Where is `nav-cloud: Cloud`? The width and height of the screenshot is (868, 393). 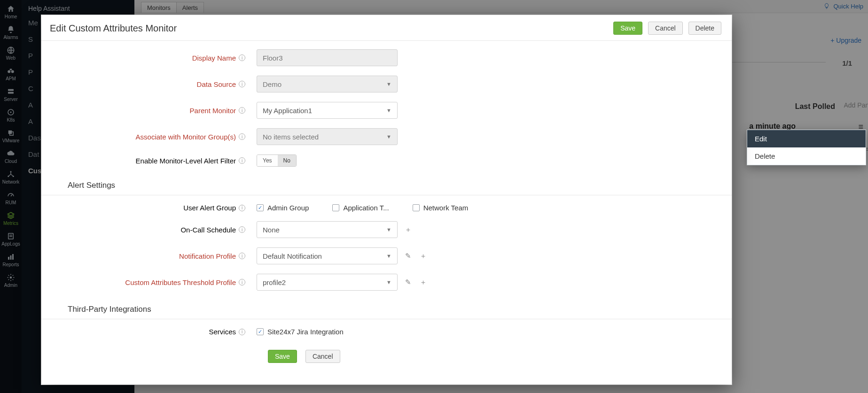
nav-cloud: Cloud is located at coordinates (11, 157).